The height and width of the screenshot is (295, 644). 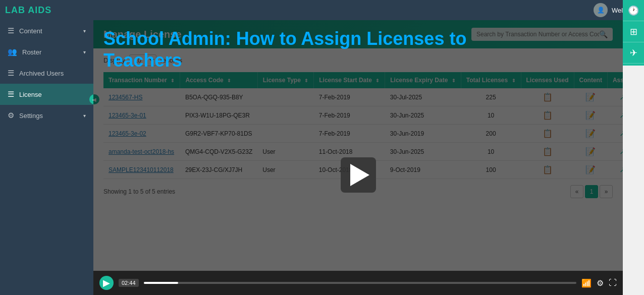 What do you see at coordinates (129, 283) in the screenshot?
I see `video-time: 02:44` at bounding box center [129, 283].